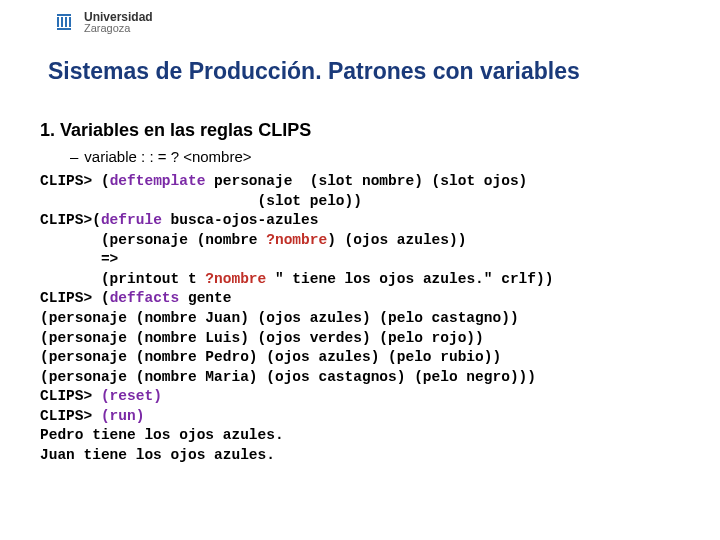 The width and height of the screenshot is (720, 540). Describe the element at coordinates (314, 72) in the screenshot. I see `slide-title: Sistemas de Producción. Patrones con var…` at that location.